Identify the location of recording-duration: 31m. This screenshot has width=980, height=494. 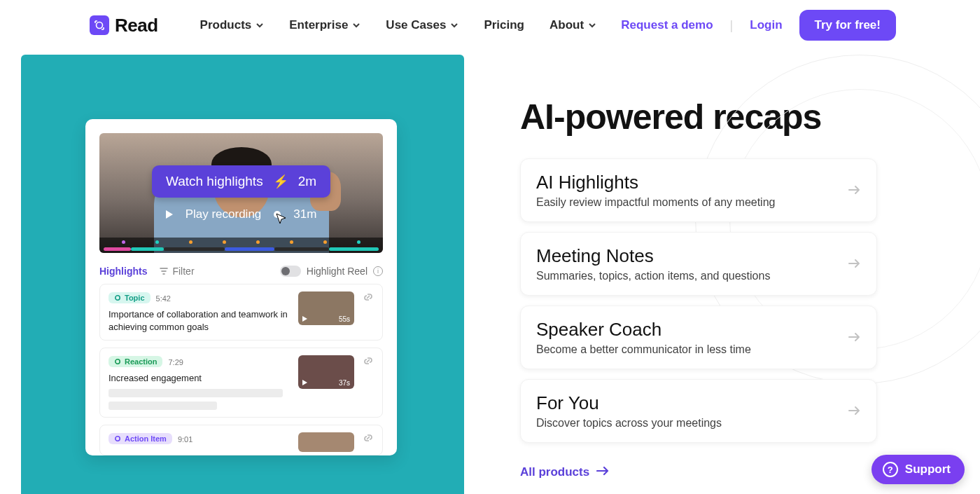
(305, 214).